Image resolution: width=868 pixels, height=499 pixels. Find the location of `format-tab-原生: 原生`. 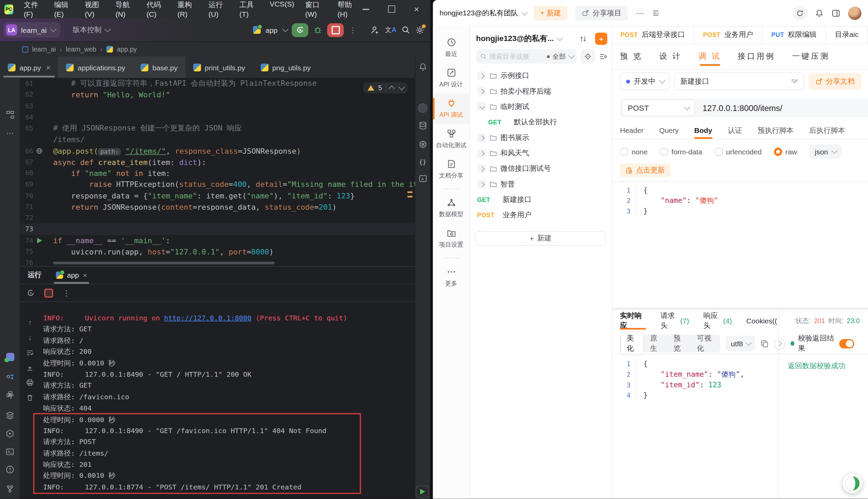

format-tab-原生: 原生 is located at coordinates (656, 343).